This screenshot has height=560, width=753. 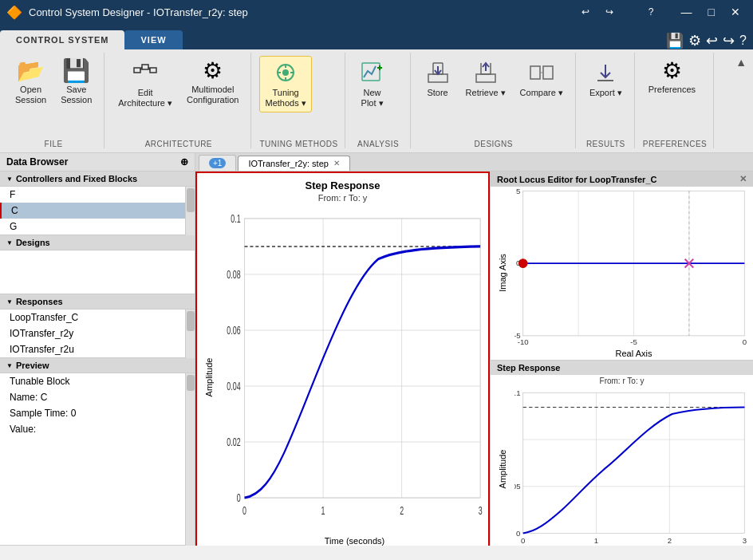 What do you see at coordinates (651, 12) in the screenshot?
I see `help-button: ?` at bounding box center [651, 12].